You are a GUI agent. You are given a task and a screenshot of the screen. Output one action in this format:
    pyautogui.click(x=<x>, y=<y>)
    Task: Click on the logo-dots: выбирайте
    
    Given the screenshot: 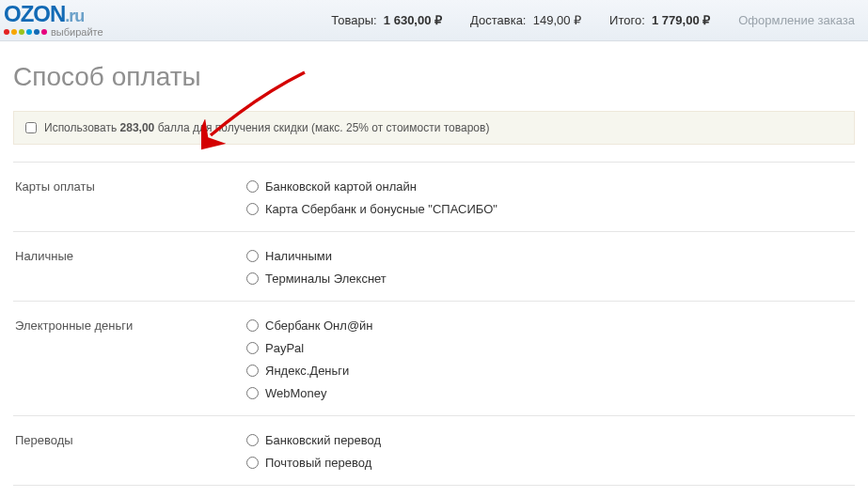 What is the action you would take?
    pyautogui.click(x=54, y=32)
    